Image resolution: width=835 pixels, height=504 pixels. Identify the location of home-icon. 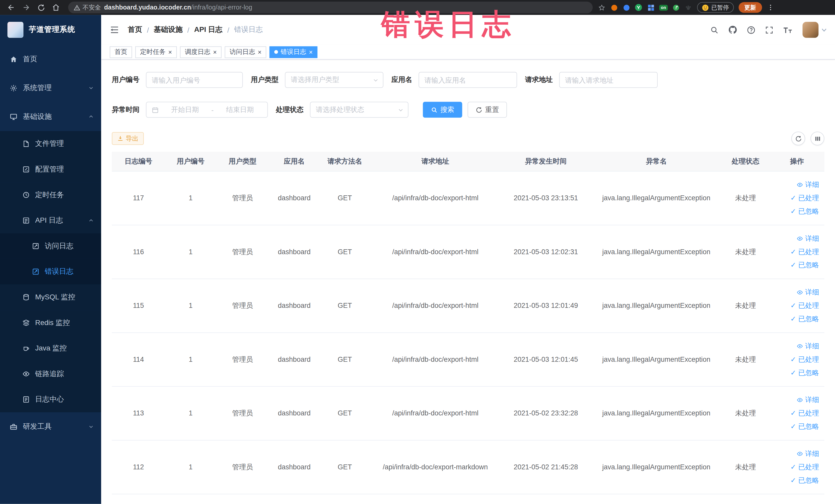
(56, 7).